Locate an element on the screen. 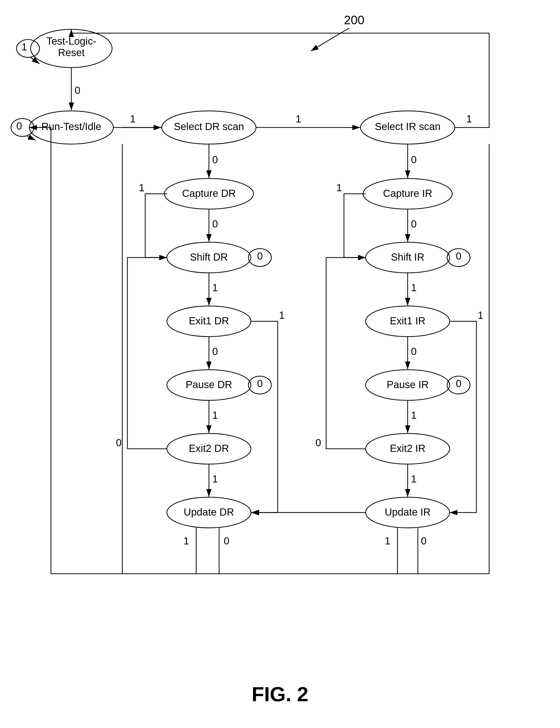  svg-text: Update DR is located at coordinates (209, 512).